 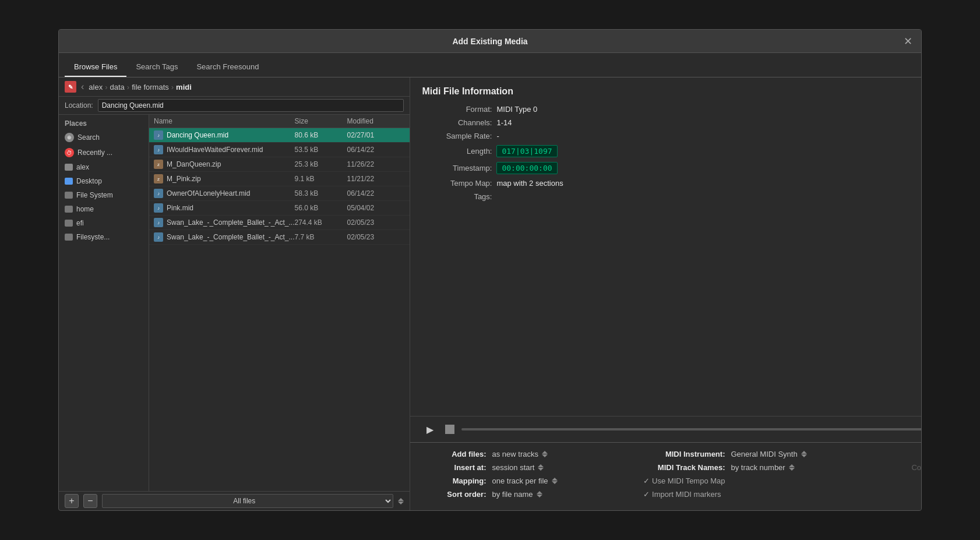 I want to click on tabs-bar: Browse Files Search Tags Search Freesoun…, so click(x=490, y=65).